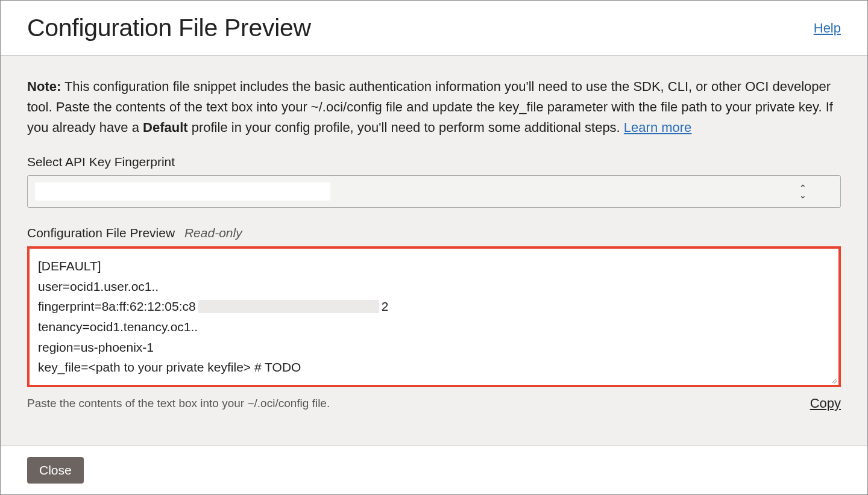 The image size is (868, 495). Describe the element at coordinates (70, 266) in the screenshot. I see `preview-line-0: [DEFAULT]` at that location.